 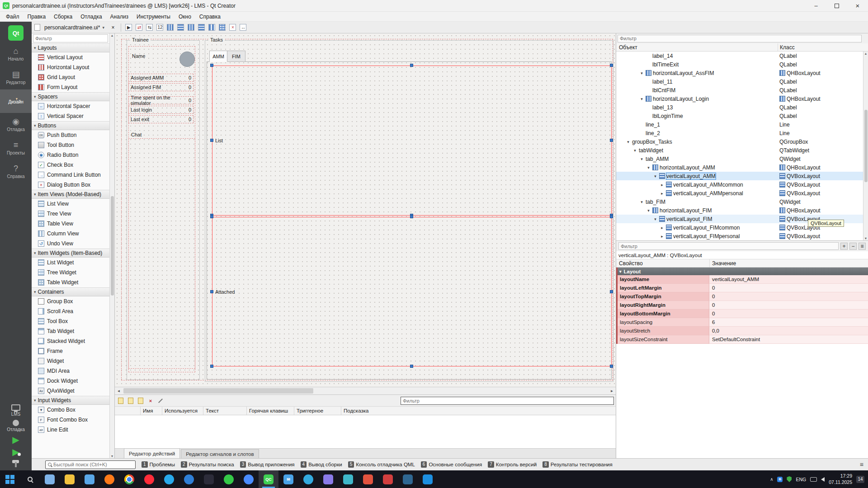 I want to click on object-tree-row: label_11QLabel, so click(x=742, y=81).